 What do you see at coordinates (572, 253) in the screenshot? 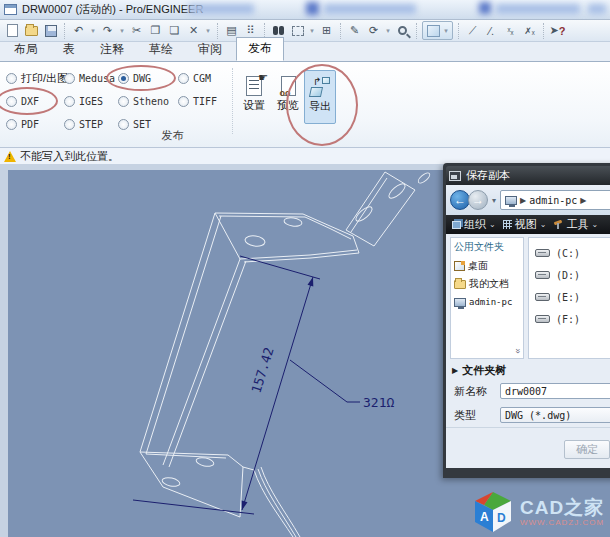
I see `drive-c-item: (C:)` at bounding box center [572, 253].